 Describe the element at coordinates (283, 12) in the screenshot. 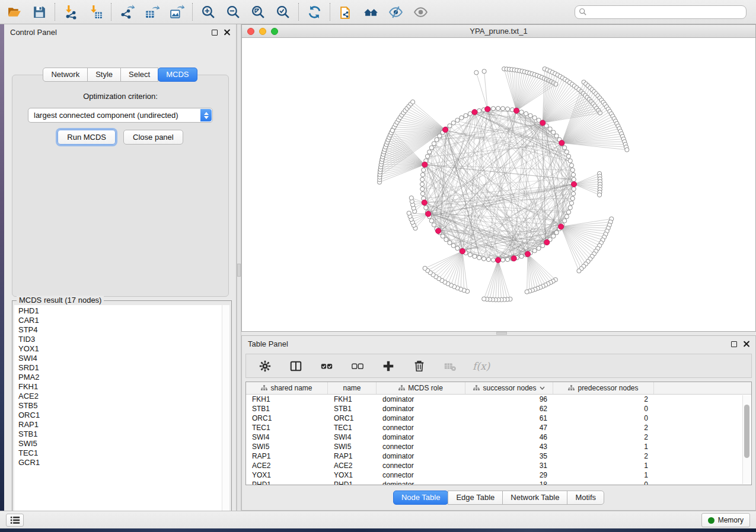

I see `zoom-selected-button` at that location.